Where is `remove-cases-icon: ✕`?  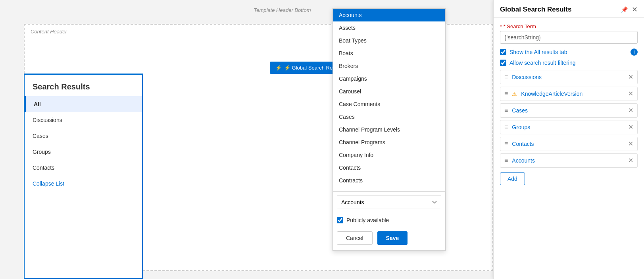
remove-cases-icon: ✕ is located at coordinates (631, 110).